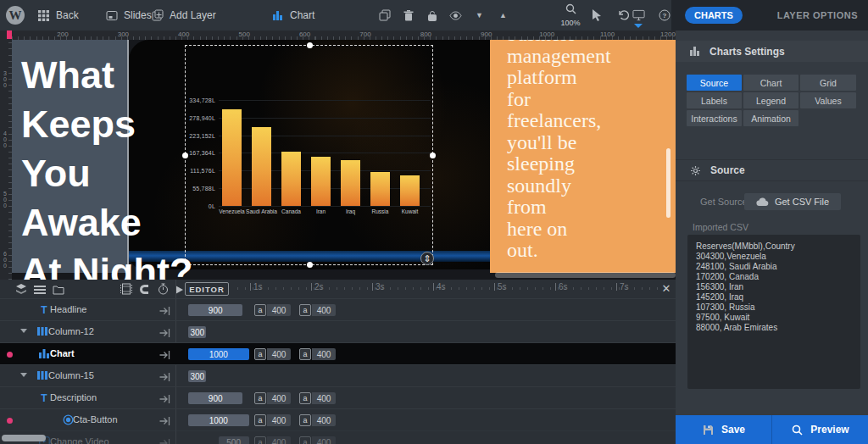  What do you see at coordinates (337, 375) in the screenshot?
I see `timeline-row-column-15: Column-15300` at bounding box center [337, 375].